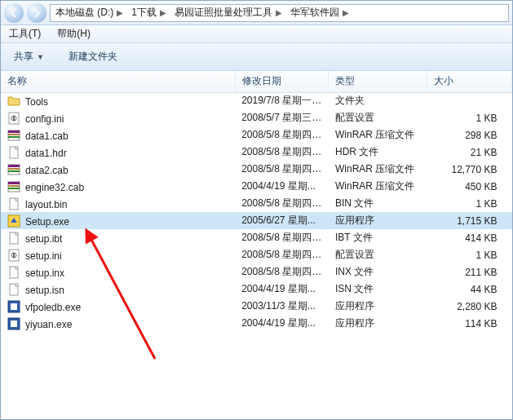  I want to click on table-row: setup.ini2008/5/8 星期四 ...配置设置1 KB, so click(256, 254).